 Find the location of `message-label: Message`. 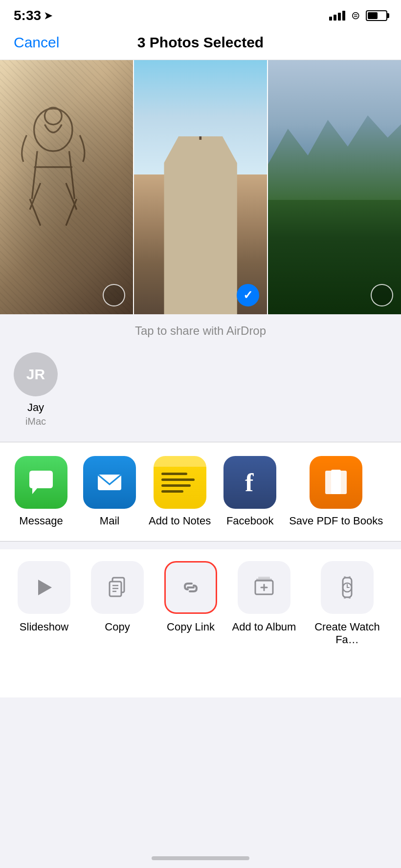

message-label: Message is located at coordinates (41, 521).